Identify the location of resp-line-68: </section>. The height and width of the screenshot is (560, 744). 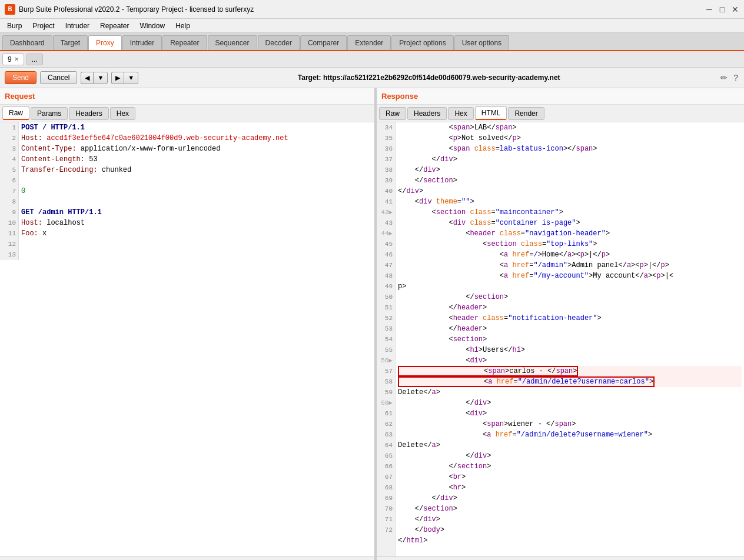
(570, 509).